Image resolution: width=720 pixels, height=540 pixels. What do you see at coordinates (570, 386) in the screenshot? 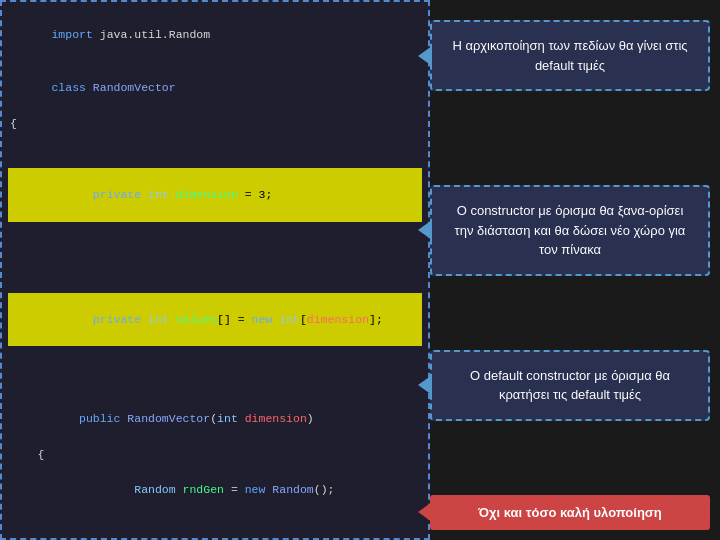
I see `callout-text-3: Ο default constructor με όρισμα θα κρατή…` at bounding box center [570, 386].